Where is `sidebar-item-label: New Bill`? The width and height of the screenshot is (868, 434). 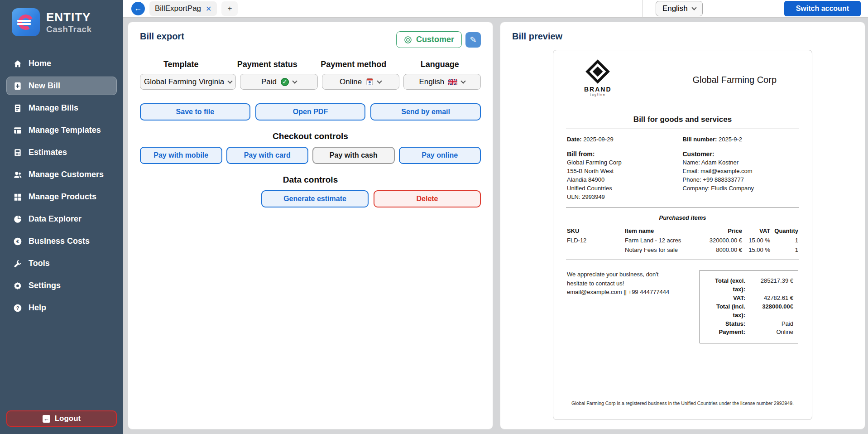
sidebar-item-label: New Bill is located at coordinates (44, 86).